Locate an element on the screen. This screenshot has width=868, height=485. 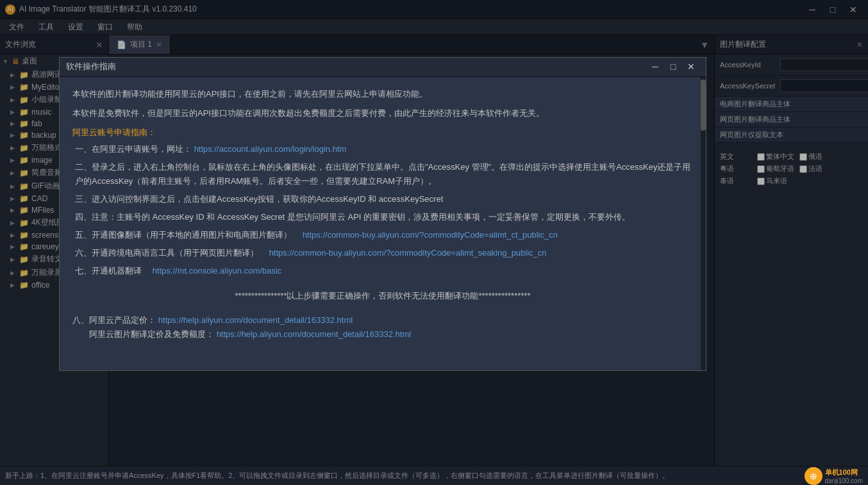
price-label-2: 阿里云图片翻译定价及免费额度： is located at coordinates (144, 334).